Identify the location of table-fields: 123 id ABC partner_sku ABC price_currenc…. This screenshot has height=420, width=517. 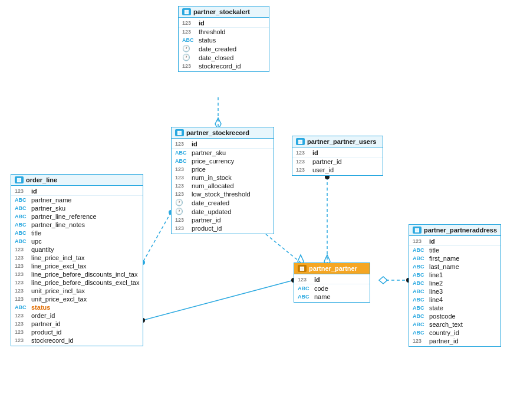
(223, 186).